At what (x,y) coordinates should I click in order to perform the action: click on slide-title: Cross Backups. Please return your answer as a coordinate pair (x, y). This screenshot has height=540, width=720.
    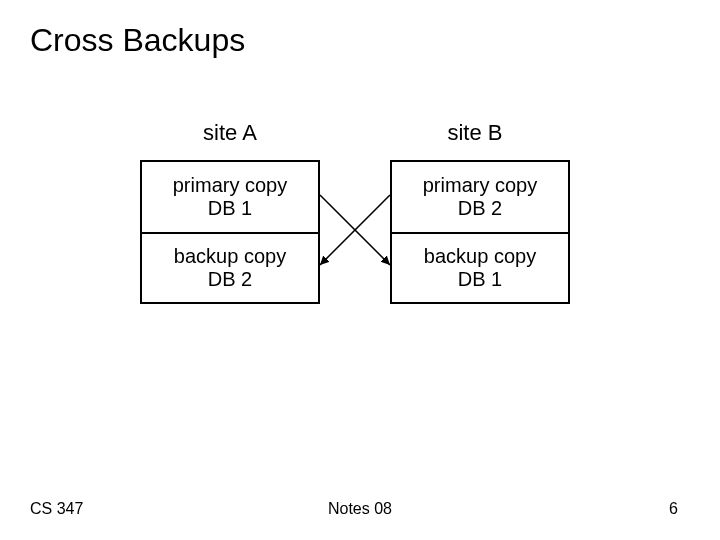
    Looking at the image, I should click on (138, 40).